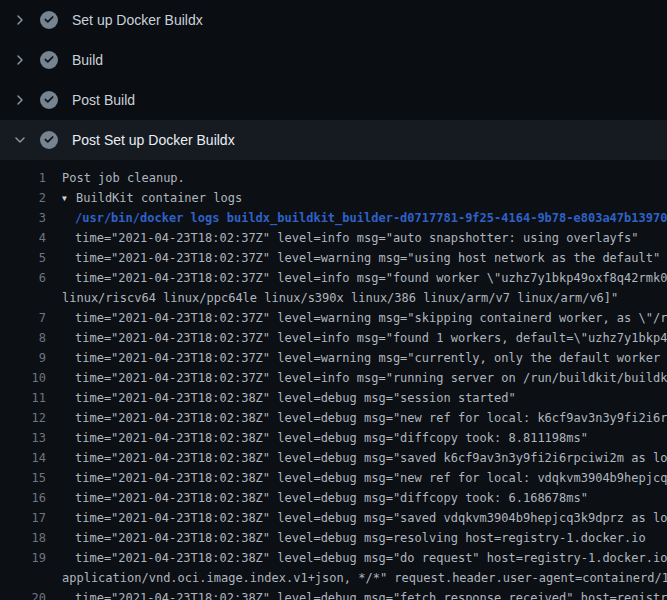 The width and height of the screenshot is (667, 600). What do you see at coordinates (334, 100) in the screenshot?
I see `step-row-post-build: Post Build` at bounding box center [334, 100].